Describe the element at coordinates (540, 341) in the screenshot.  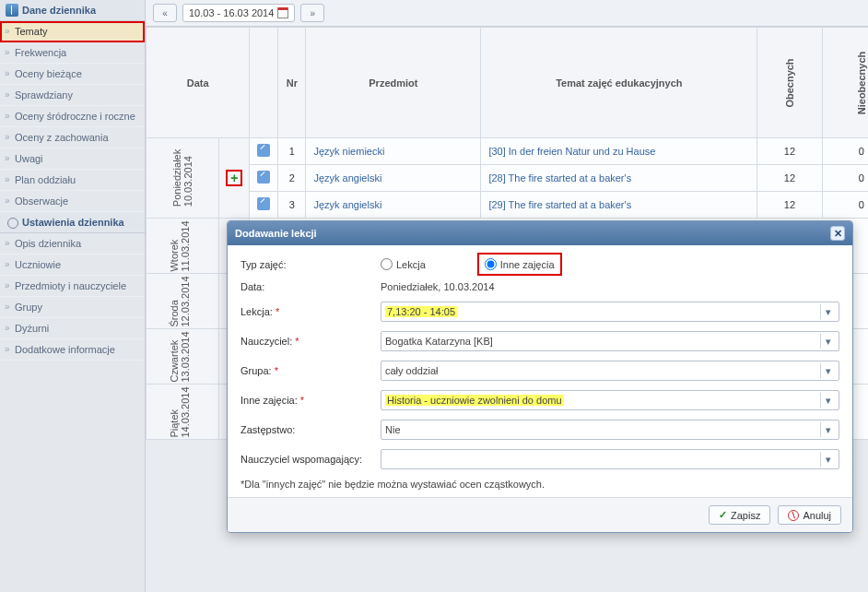
I see `row-teacher: Nauczyciel: * Bogatka Katarzyna [KB] ▾` at that location.